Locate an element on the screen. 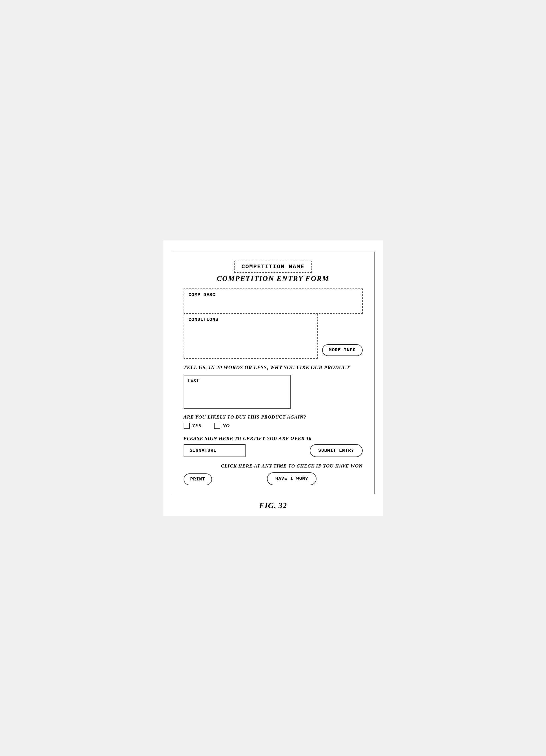 This screenshot has height=756, width=546. yes-label: YES is located at coordinates (197, 426).